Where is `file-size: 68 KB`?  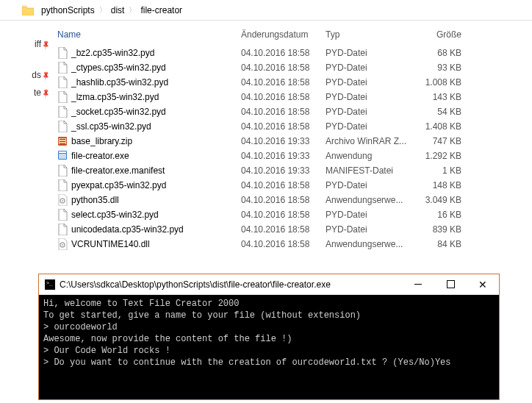 file-size: 68 KB is located at coordinates (450, 53).